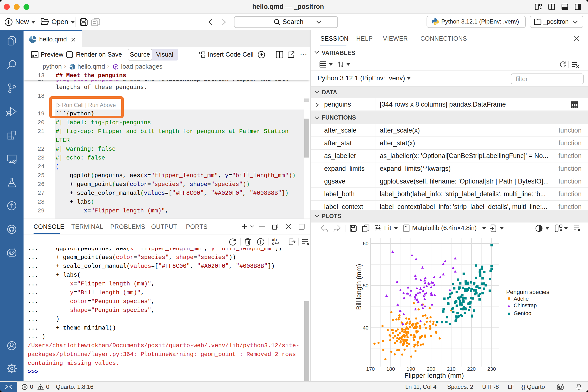 This screenshot has width=588, height=392. What do you see at coordinates (370, 369) in the screenshot?
I see `svg-text: 170` at bounding box center [370, 369].